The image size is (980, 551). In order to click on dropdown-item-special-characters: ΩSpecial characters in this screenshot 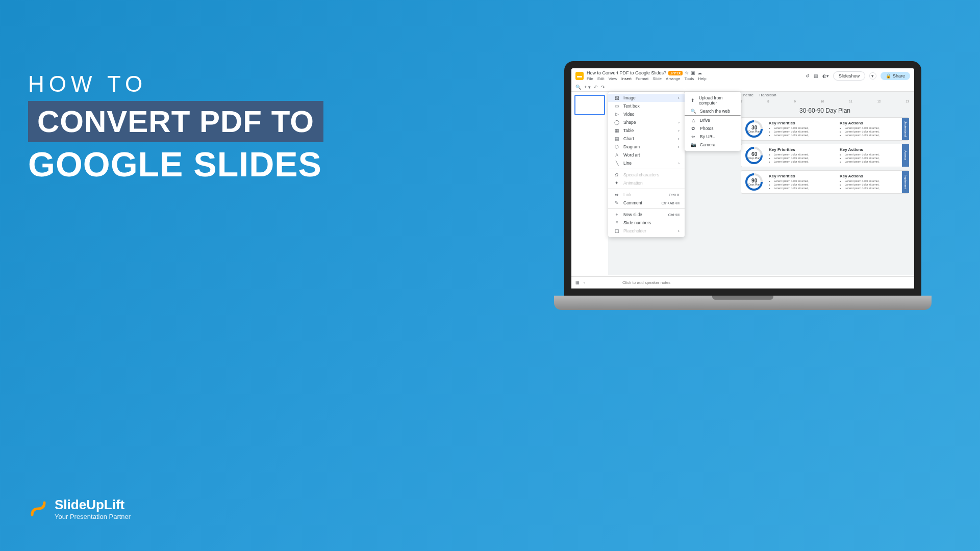, I will do `click(646, 175)`.